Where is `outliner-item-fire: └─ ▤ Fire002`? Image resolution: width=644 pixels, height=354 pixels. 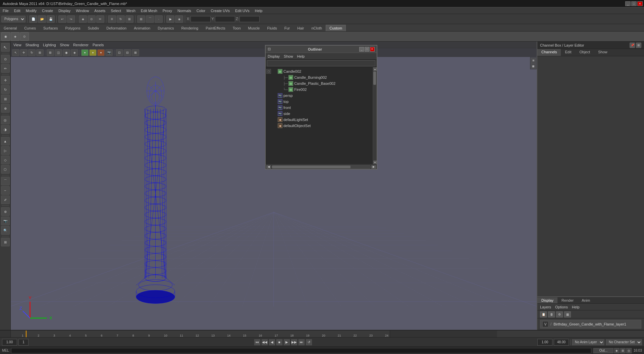
outliner-item-fire: └─ ▤ Fire002 is located at coordinates (322, 90).